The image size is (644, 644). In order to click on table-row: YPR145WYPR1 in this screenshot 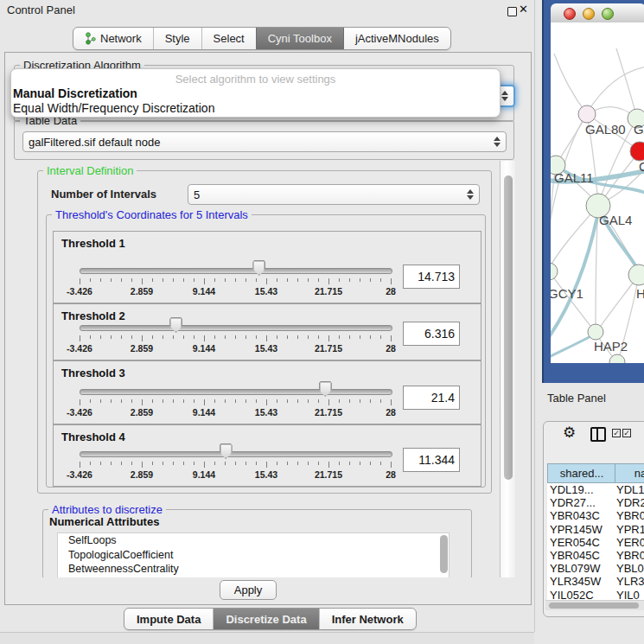, I will do `click(596, 529)`.